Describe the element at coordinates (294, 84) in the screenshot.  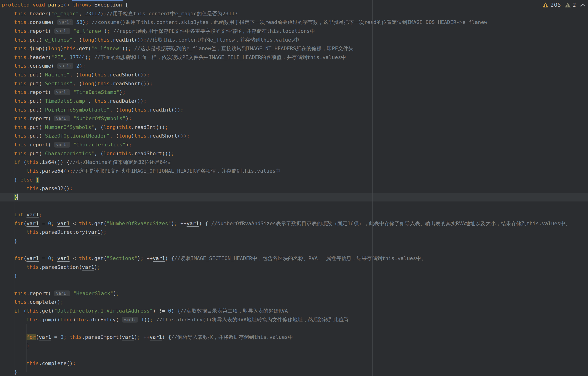
I see `code-line: this.put("Sections", (long)this.readShor…` at that location.